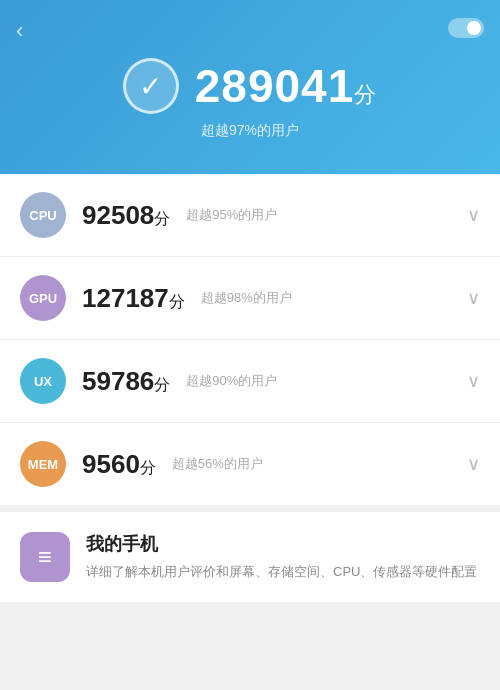 The height and width of the screenshot is (690, 500). What do you see at coordinates (250, 382) in the screenshot?
I see `ux-row: UX 59786分 超越90%的用户 ∨` at bounding box center [250, 382].